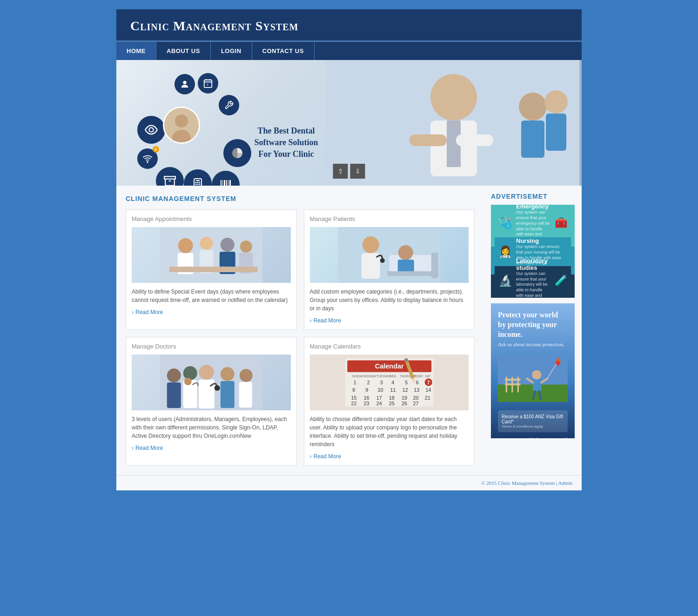 The image size is (698, 616). What do you see at coordinates (533, 281) in the screenshot?
I see `ad-lab-row: 🔬 Laboratory studies Our system can ensu…` at bounding box center [533, 281].